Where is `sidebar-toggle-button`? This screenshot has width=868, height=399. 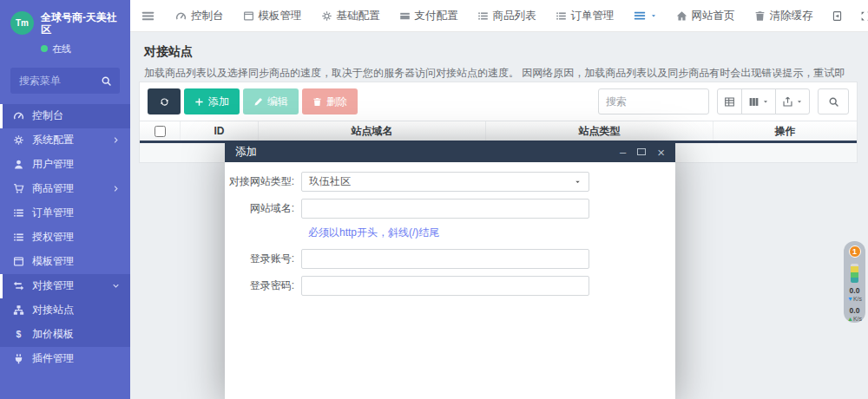 sidebar-toggle-button is located at coordinates (148, 16).